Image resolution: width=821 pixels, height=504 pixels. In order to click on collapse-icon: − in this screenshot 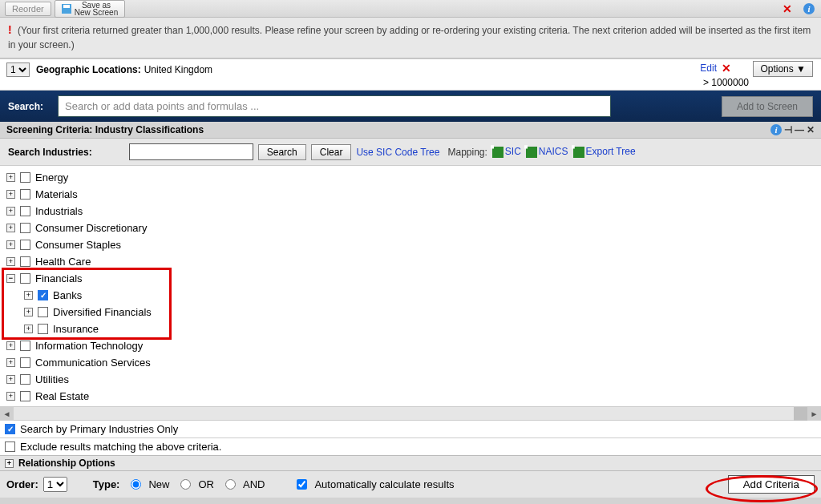, I will do `click(11, 279)`.